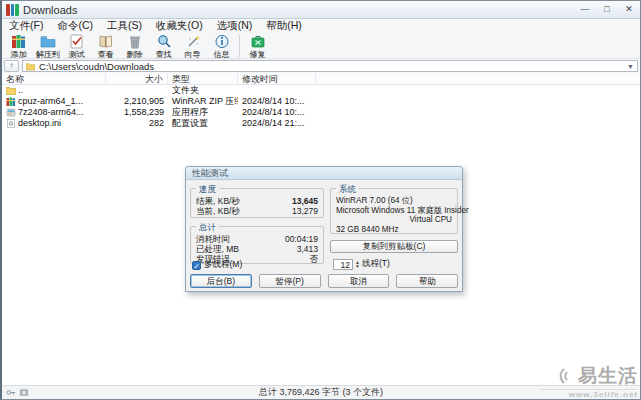 This screenshot has height=400, width=641. Describe the element at coordinates (629, 10) in the screenshot. I see `close-button: ✕` at that location.